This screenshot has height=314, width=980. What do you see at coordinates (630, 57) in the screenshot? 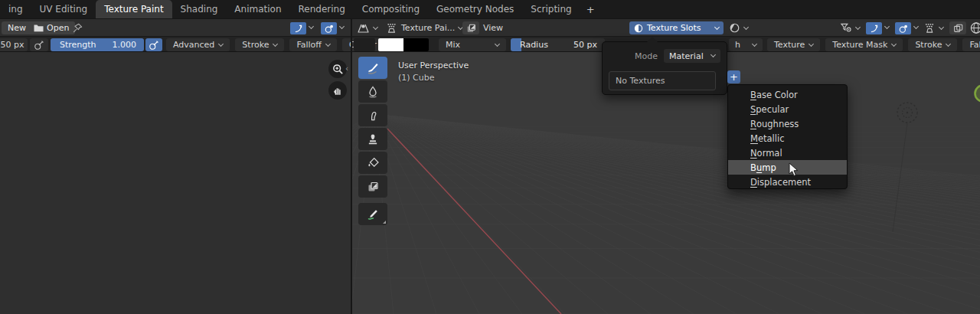
I see `mode-field-label: Mode` at bounding box center [630, 57].